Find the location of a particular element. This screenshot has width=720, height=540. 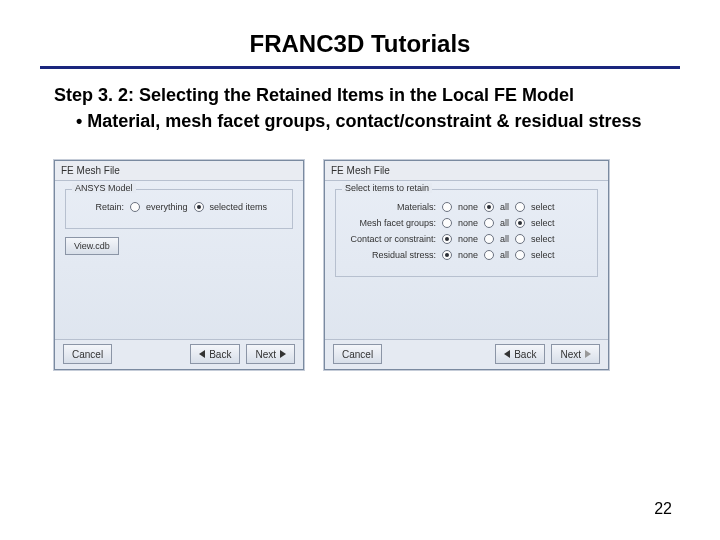

opt-everything: everything is located at coordinates (167, 207).